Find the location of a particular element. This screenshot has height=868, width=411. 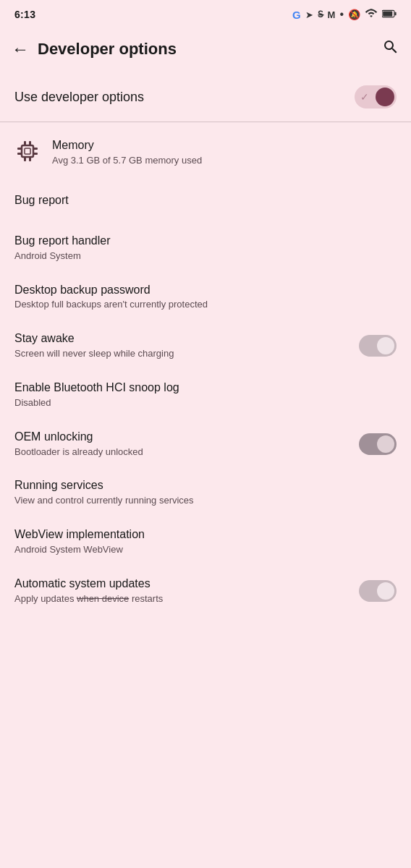

memory-item: Memory Avg 3.1 GB of 5.7 GB memory used is located at coordinates (206, 153).